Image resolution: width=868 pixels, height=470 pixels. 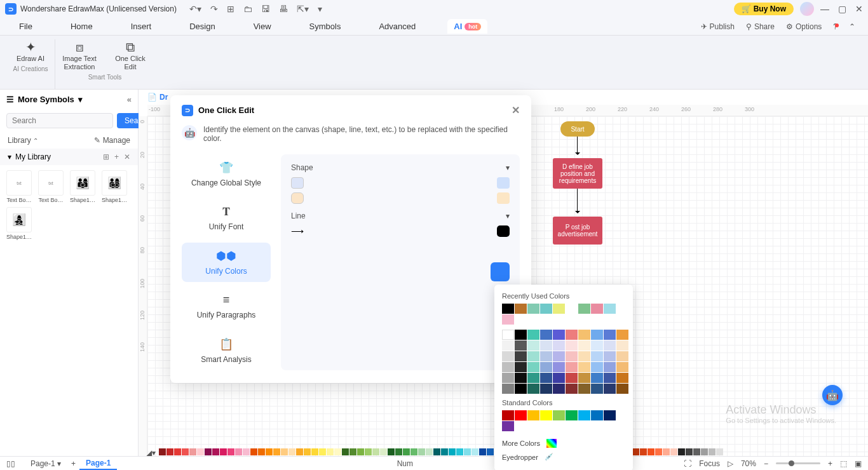 I want to click on maximize-icon: ▢, so click(x=843, y=9).